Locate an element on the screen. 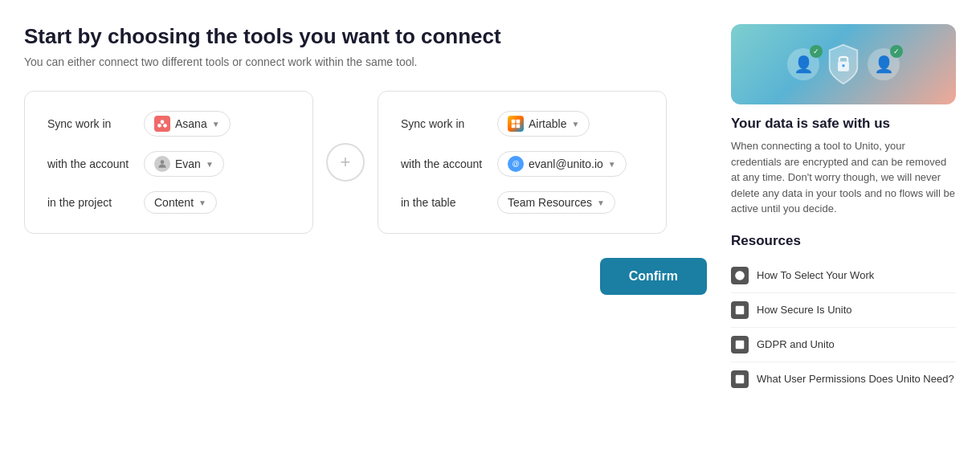 The image size is (980, 470). airtable-icon is located at coordinates (516, 124).